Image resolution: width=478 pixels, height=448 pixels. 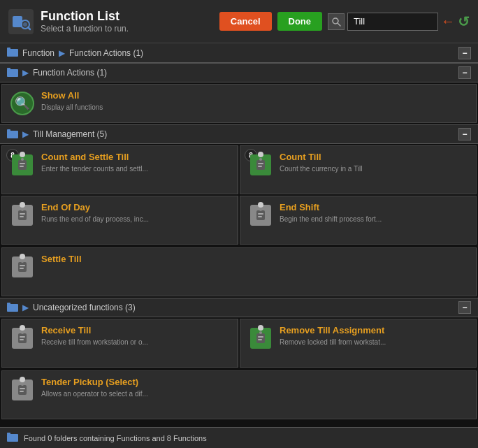 What do you see at coordinates (345, 21) in the screenshot?
I see `header-right: Cancel Done ← ↺` at bounding box center [345, 21].